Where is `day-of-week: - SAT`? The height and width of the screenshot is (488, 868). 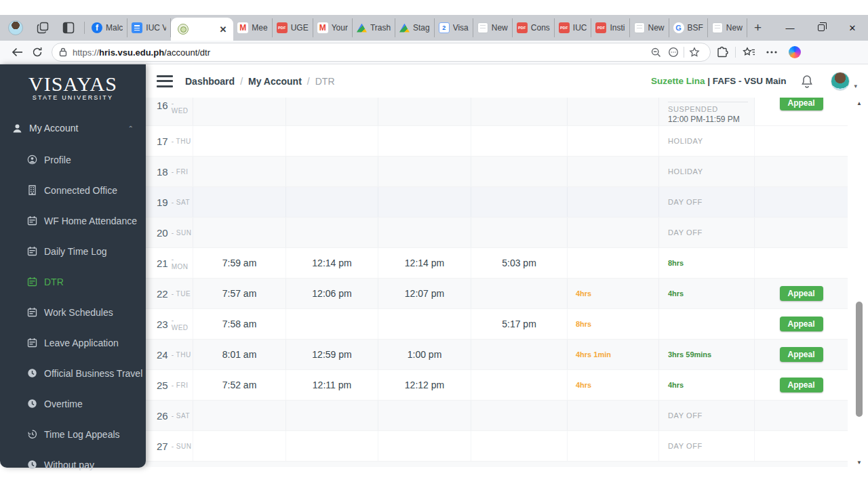 day-of-week: - SAT is located at coordinates (180, 416).